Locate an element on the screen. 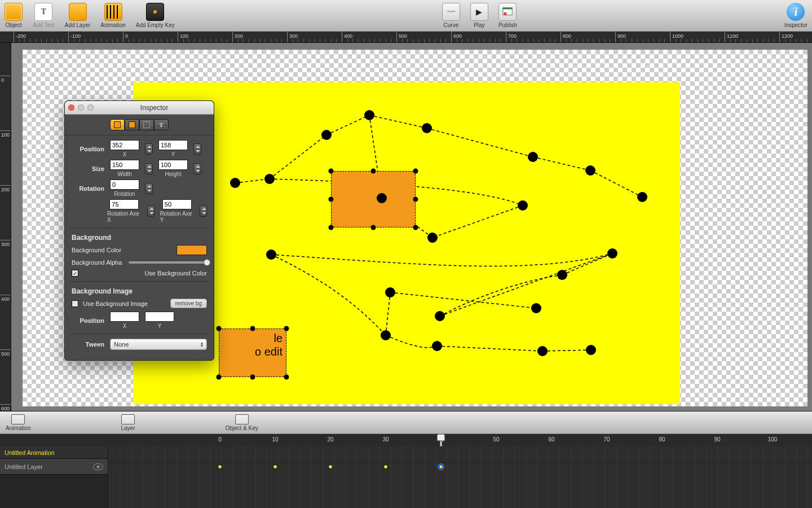 Image resolution: width=812 pixels, height=508 pixels. timeline-objectkey-button: Object & Key is located at coordinates (241, 423).